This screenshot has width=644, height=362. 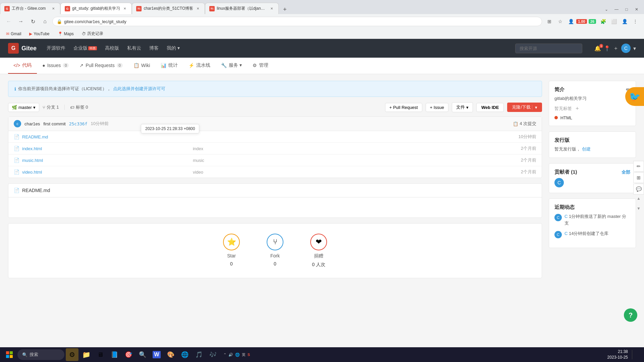 I want to click on tab-3-close: ✕, so click(x=198, y=9).